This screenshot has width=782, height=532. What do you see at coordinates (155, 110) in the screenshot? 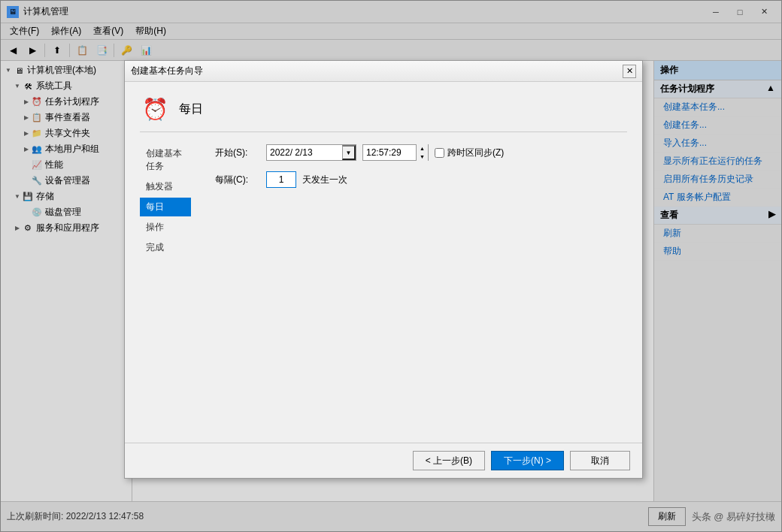
I see `clock-icon: ⏰` at bounding box center [155, 110].